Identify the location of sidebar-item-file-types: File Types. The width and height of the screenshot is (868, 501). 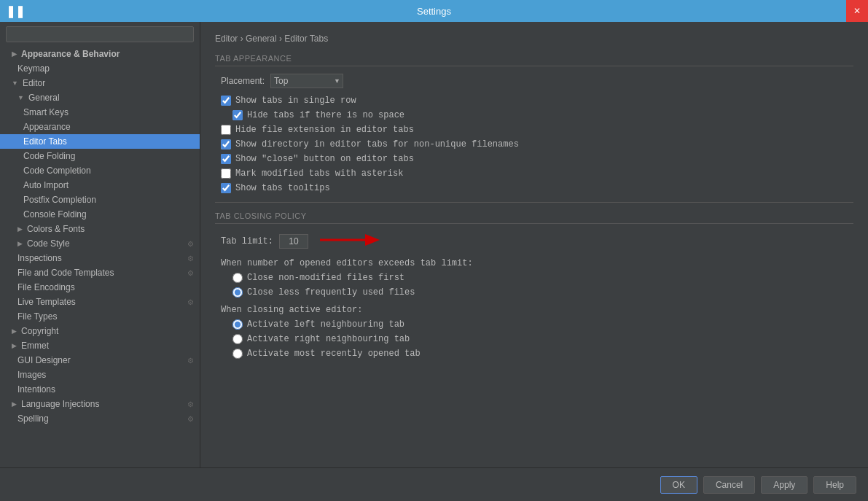
(100, 316).